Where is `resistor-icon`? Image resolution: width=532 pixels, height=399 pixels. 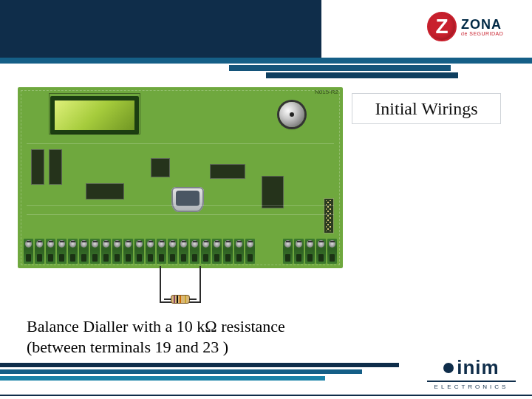
resistor-icon is located at coordinates (180, 299).